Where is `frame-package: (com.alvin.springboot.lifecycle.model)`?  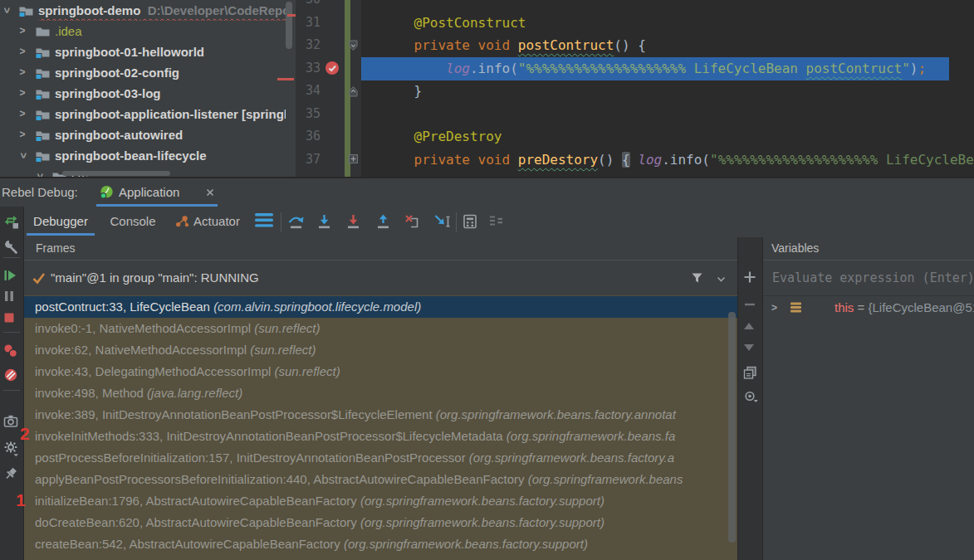 frame-package: (com.alvin.springboot.lifecycle.model) is located at coordinates (317, 307).